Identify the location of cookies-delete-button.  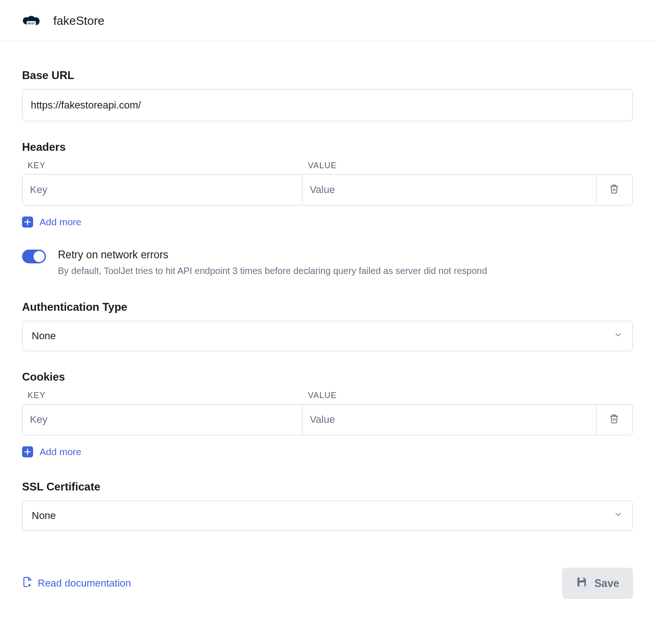
(614, 420).